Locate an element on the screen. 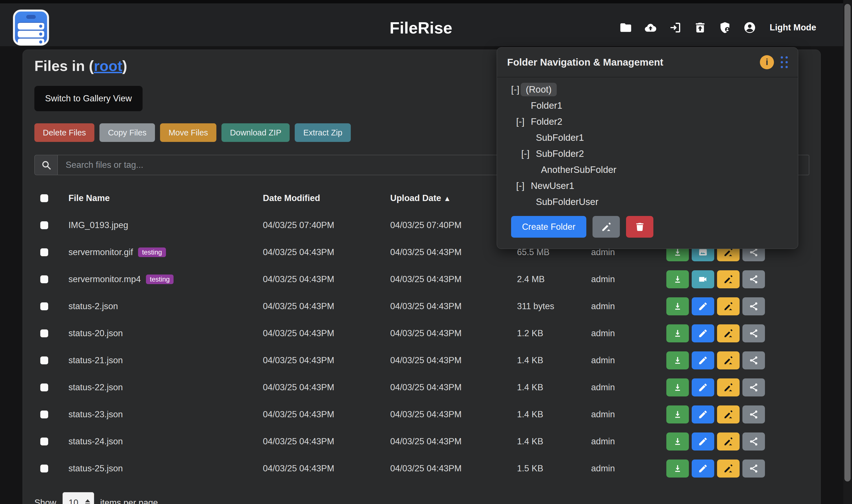 This screenshot has width=852, height=504. create-folder-button: Create Folder is located at coordinates (549, 227).